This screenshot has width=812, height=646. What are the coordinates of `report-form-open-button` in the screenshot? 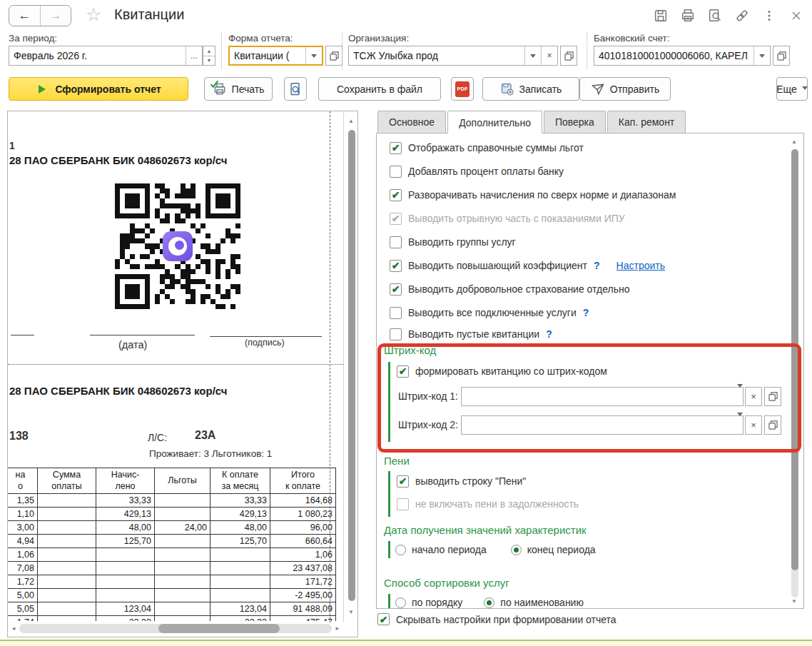 It's located at (334, 56).